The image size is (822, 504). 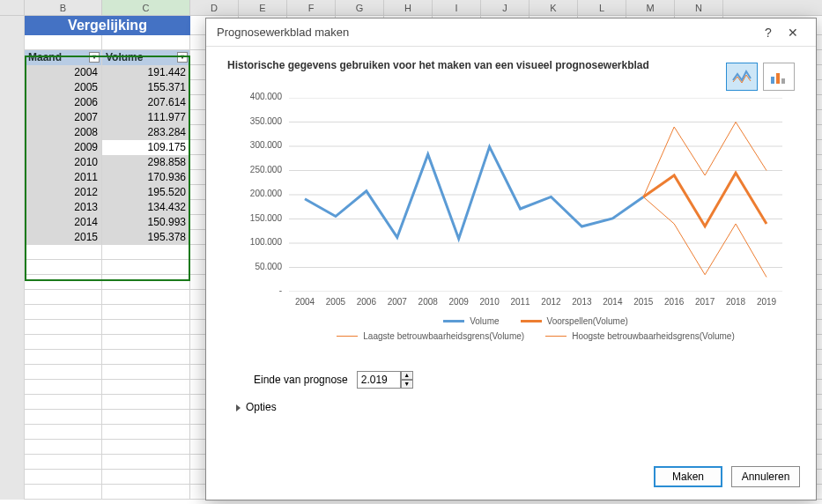 What do you see at coordinates (63, 192) in the screenshot?
I see `table-cell: 2012` at bounding box center [63, 192].